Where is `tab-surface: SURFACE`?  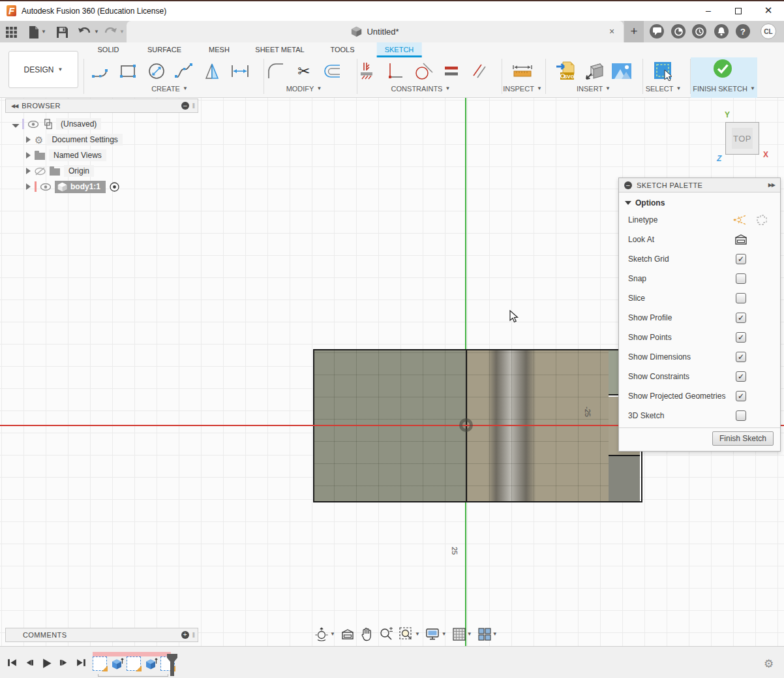
tab-surface: SURFACE is located at coordinates (164, 50).